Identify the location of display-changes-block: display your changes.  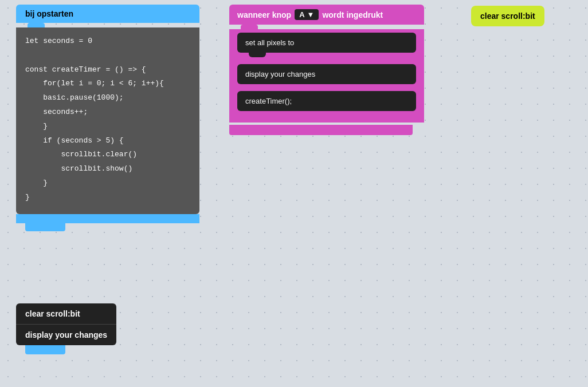
(327, 74).